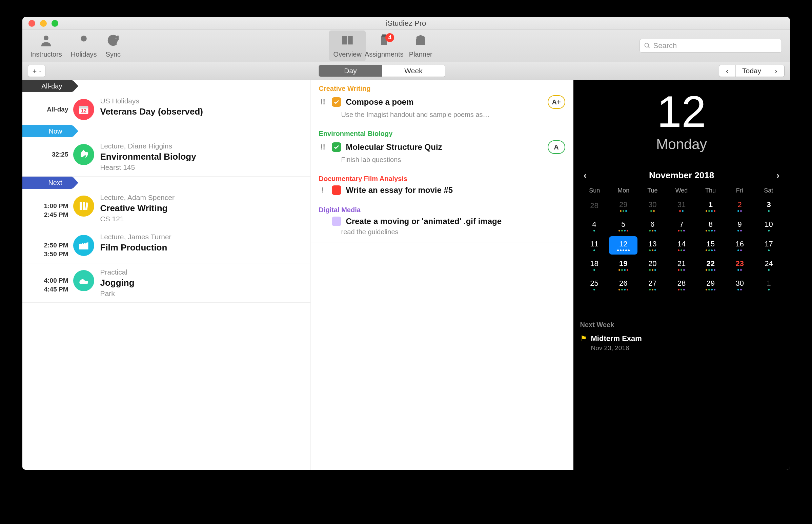 This screenshot has width=812, height=524. I want to click on schedule-row: 32:25 Lecture, Diane Higgins Environment…, so click(167, 157).